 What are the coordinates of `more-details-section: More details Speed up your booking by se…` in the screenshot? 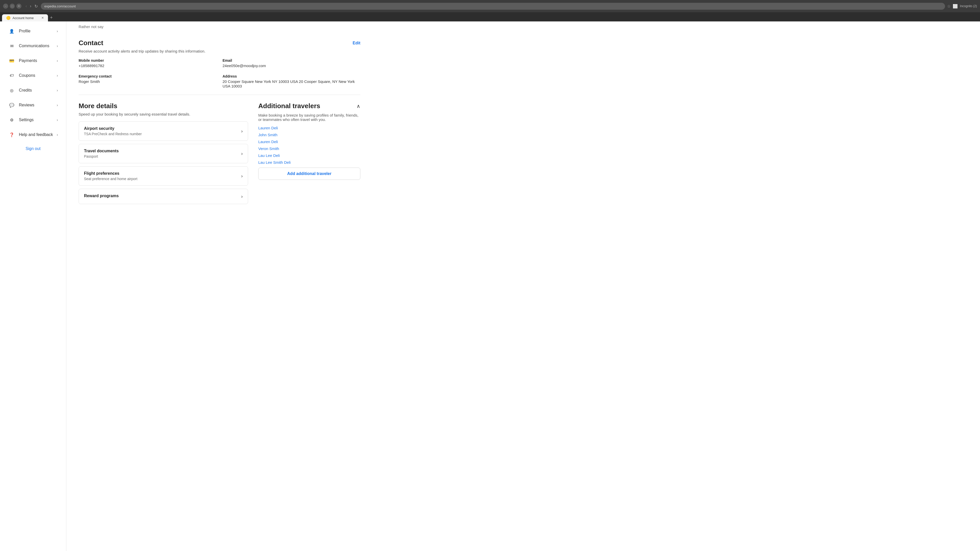 It's located at (164, 154).